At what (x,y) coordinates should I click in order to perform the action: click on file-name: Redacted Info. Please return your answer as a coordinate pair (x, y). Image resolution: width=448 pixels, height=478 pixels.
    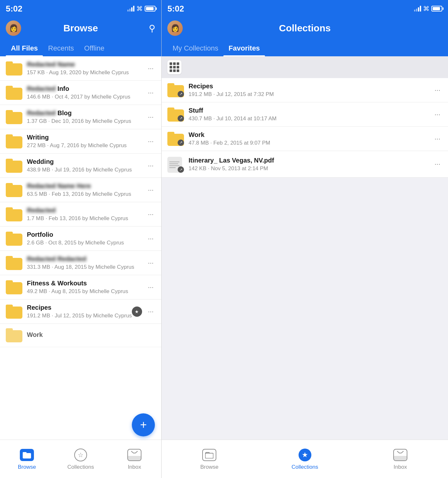
    Looking at the image, I should click on (86, 89).